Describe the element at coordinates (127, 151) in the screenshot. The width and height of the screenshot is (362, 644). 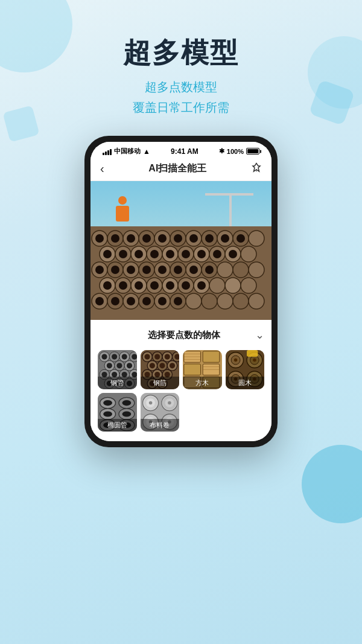
I see `status-left: 中国移动 ▲` at that location.